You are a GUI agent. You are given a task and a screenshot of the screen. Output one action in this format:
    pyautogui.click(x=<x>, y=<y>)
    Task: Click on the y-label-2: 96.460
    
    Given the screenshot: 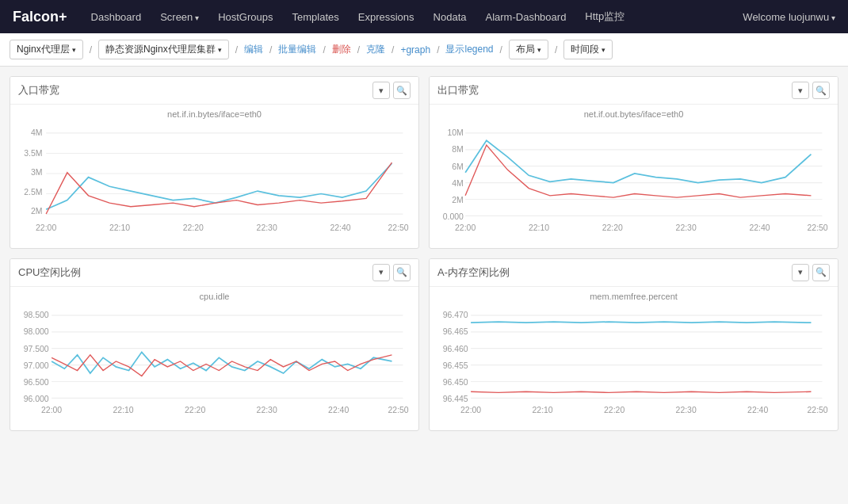 What is the action you would take?
    pyautogui.click(x=456, y=349)
    